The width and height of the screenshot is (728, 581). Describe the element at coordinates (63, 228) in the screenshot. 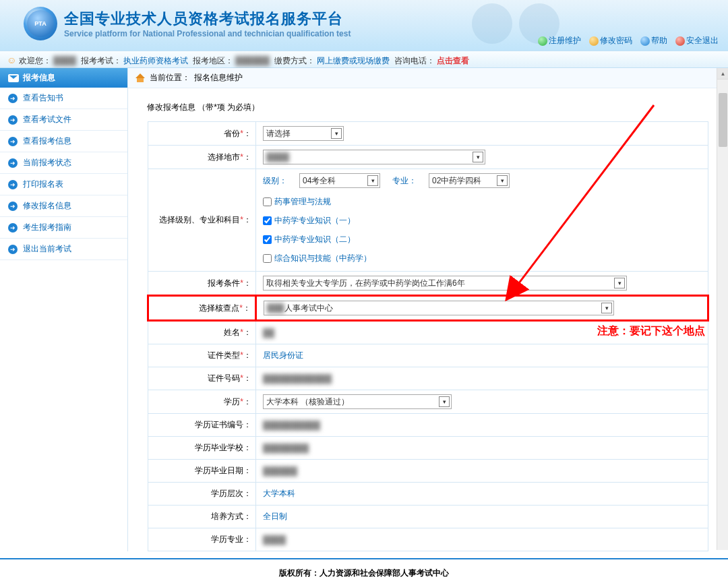

I see `sidebar-item-guide: ➜考生报考指南` at that location.